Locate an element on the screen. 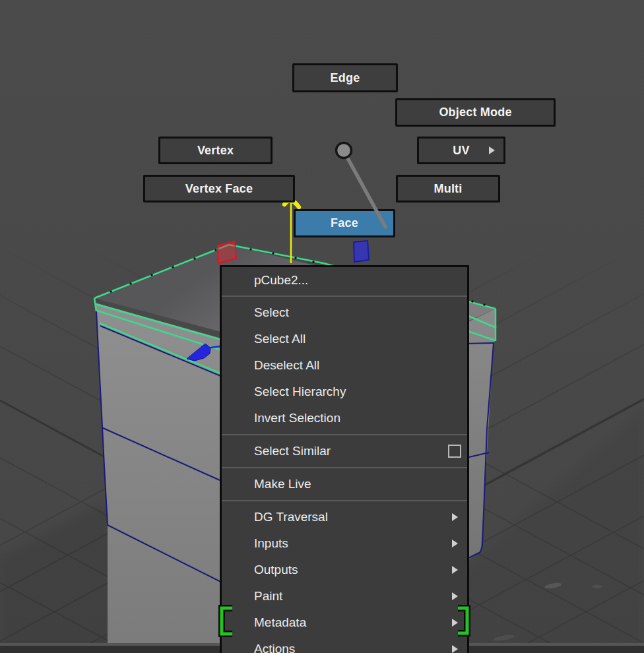 The image size is (644, 653). marking-menu-multi-label: Multi is located at coordinates (449, 189).